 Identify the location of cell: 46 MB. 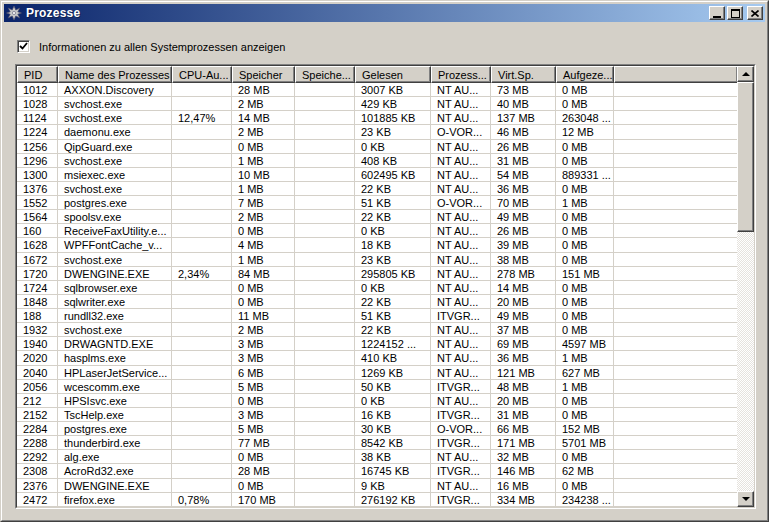
(524, 132).